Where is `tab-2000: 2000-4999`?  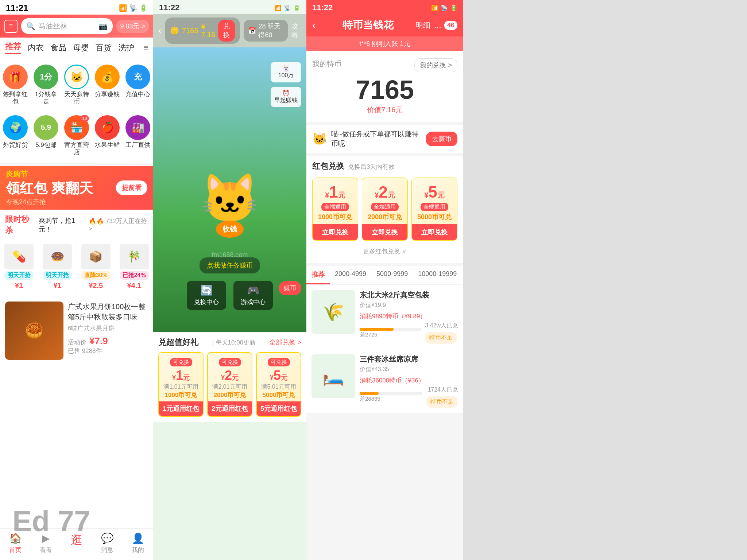 tab-2000: 2000-4999 is located at coordinates (351, 275).